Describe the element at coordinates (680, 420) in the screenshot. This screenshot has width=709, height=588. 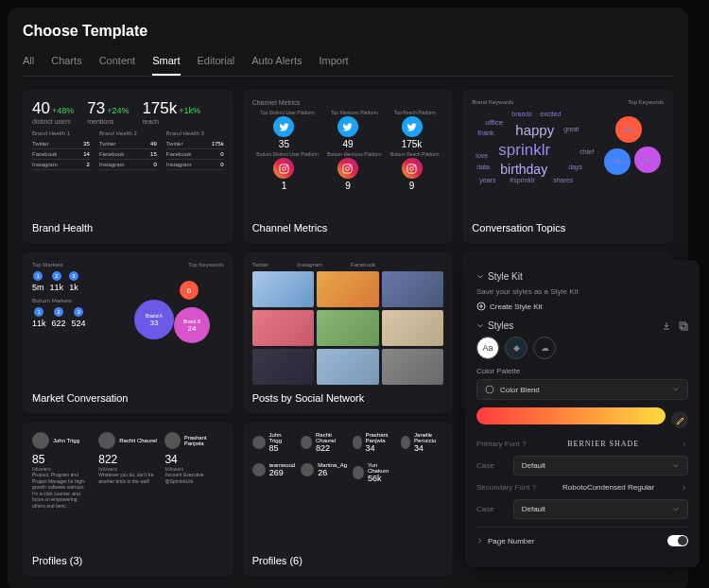
I see `eyedropper-button` at that location.